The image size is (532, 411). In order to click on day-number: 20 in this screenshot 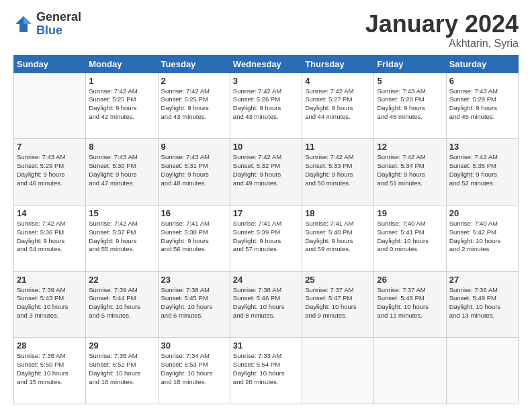, I will do `click(482, 214)`.